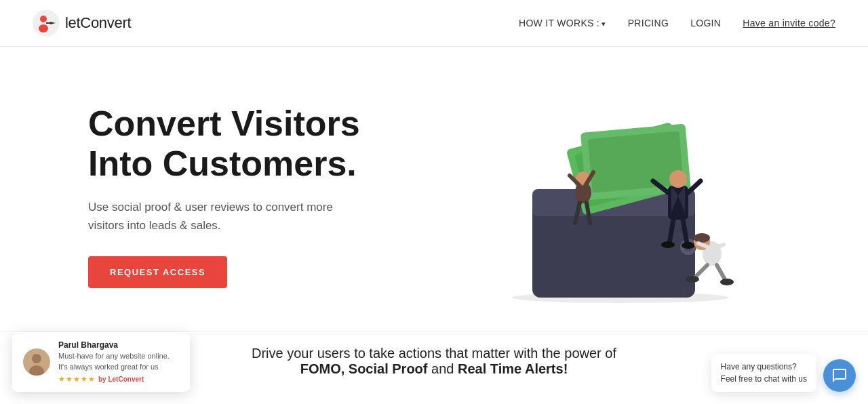 The height and width of the screenshot is (404, 868). Describe the element at coordinates (764, 367) in the screenshot. I see `chat-line1: Have any questions?` at that location.